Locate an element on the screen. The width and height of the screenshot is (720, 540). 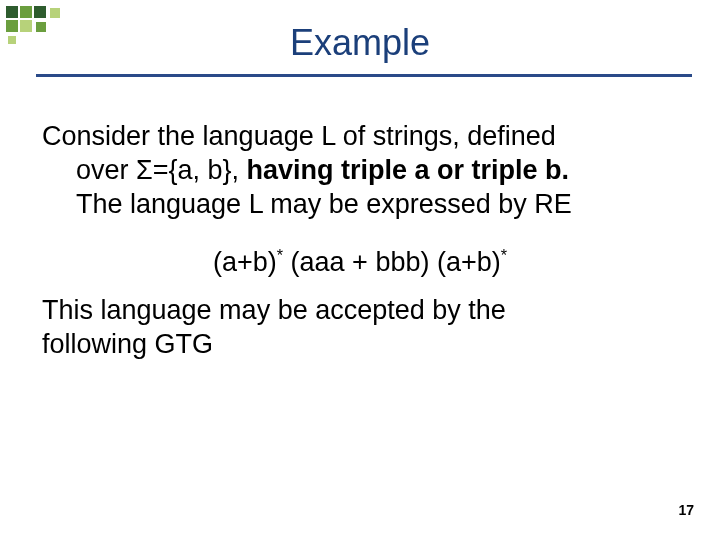
p1-line1: Consider the language L of strings, defi… is located at coordinates (360, 137).